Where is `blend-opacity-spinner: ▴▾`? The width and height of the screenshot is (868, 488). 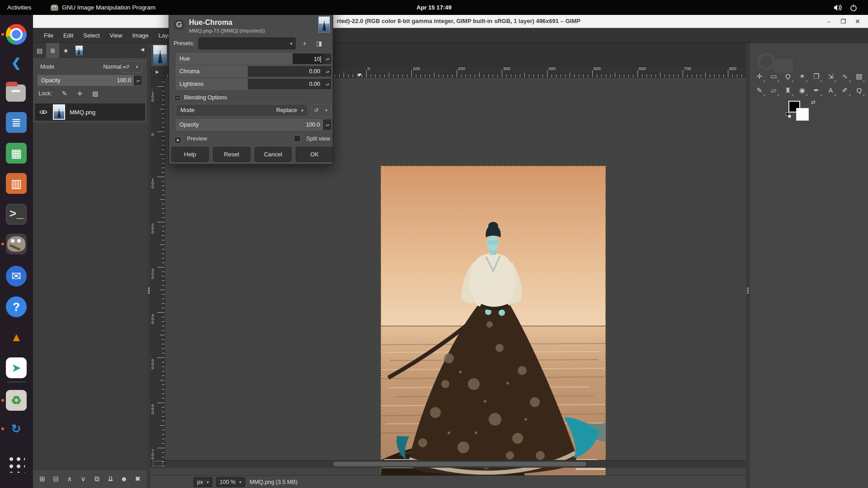
blend-opacity-spinner: ▴▾ is located at coordinates (327, 125).